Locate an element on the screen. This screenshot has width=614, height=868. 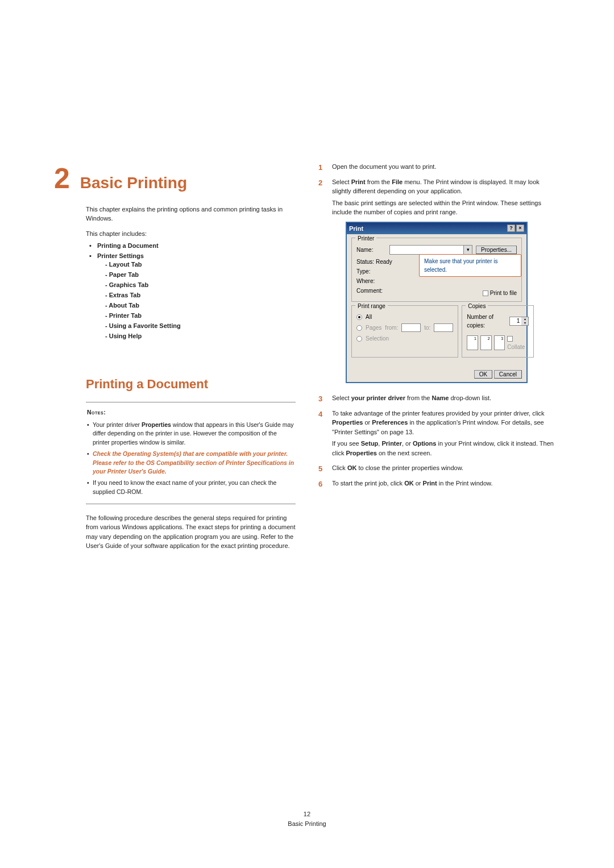
step-number: 1 is located at coordinates (322, 168).